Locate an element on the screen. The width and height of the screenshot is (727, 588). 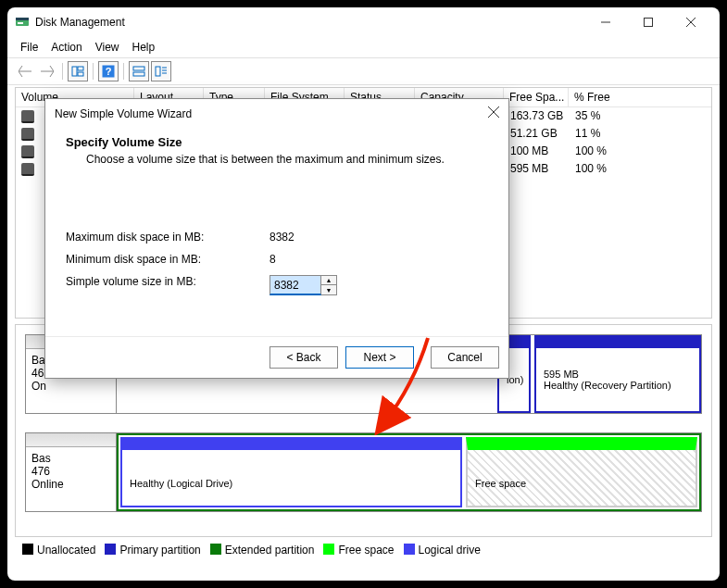
maximize-button is located at coordinates (648, 22).